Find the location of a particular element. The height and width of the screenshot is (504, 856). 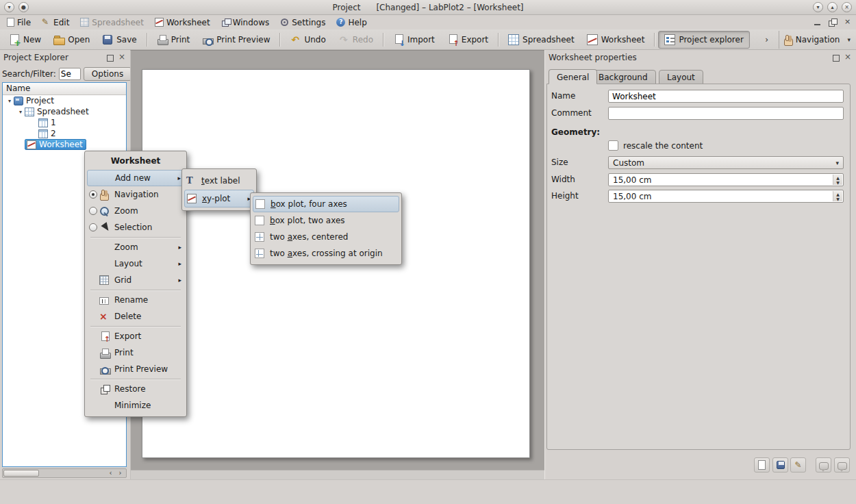

toolbar-overflow-button: › is located at coordinates (767, 40).